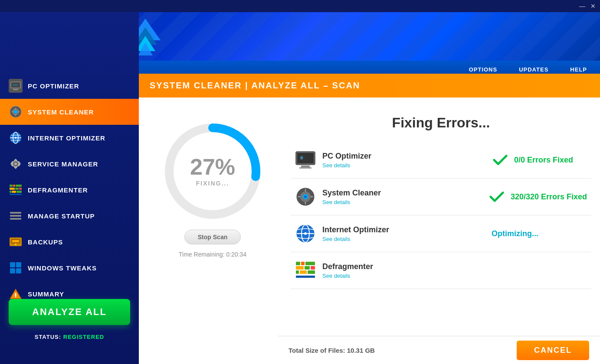 Image resolution: width=600 pixels, height=364 pixels. I want to click on sidebar-item-internet-optimizer-label: INTERNET OPTIMIZER, so click(67, 138).